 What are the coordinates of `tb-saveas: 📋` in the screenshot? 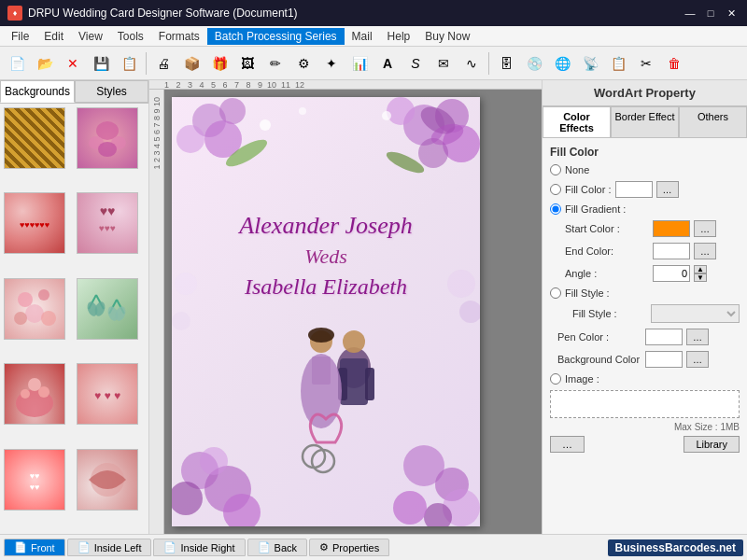 It's located at (129, 63).